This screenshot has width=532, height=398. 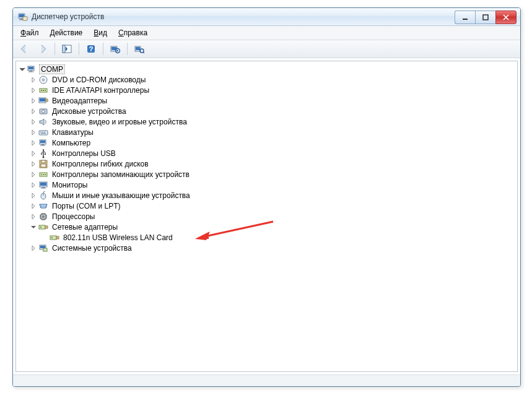 I want to click on tree-item-sound: Звуковые, видео и игровые устройства, so click(x=273, y=121).